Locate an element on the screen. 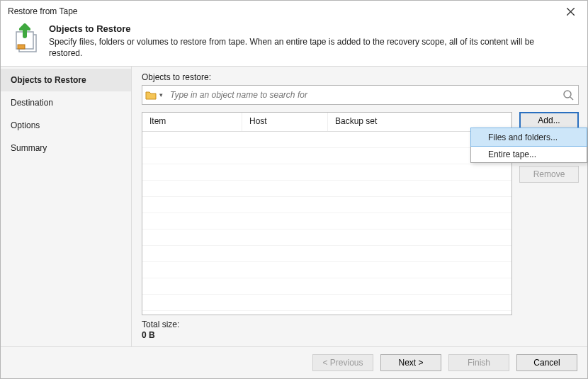 The width and height of the screenshot is (588, 379). step-summary: Summary is located at coordinates (66, 148).